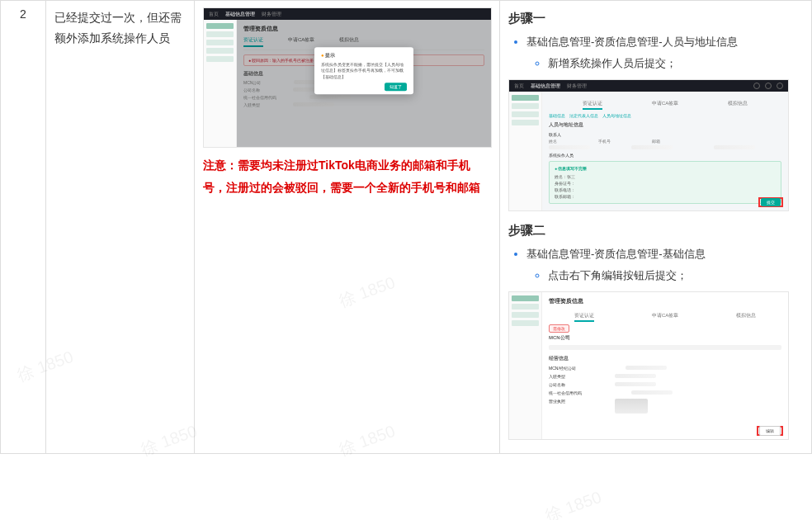  Describe the element at coordinates (665, 141) in the screenshot. I see `contact-row: 姓名手机号邮箱` at that location.